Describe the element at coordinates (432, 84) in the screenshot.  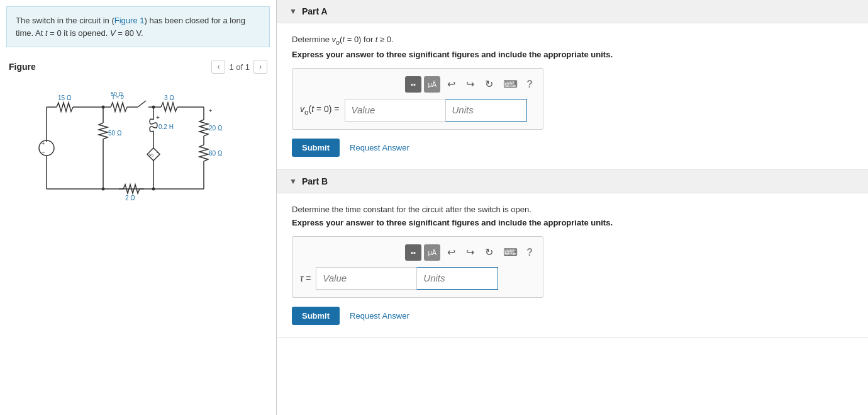
I see `part-a-mu-btn: μÅ` at that location.